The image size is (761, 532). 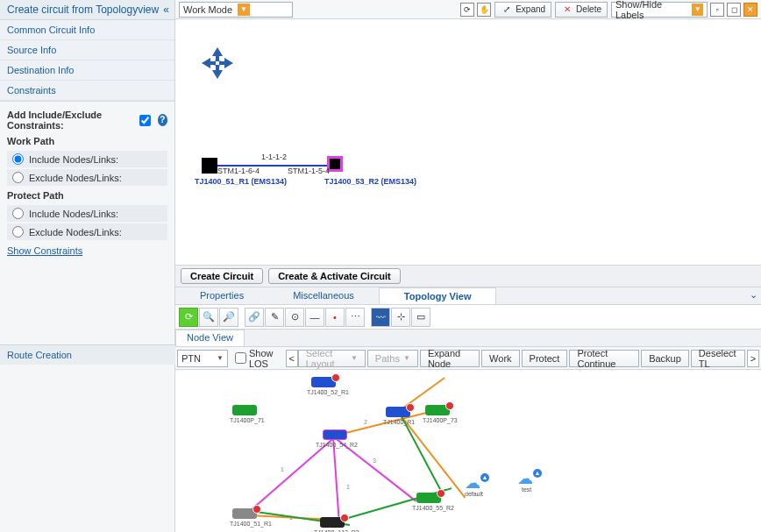 I want to click on toolbar-top: Work Mode ▼ ⟳ ✋ ⤢Expand ✕Delete Show/Hid…, so click(x=468, y=10).